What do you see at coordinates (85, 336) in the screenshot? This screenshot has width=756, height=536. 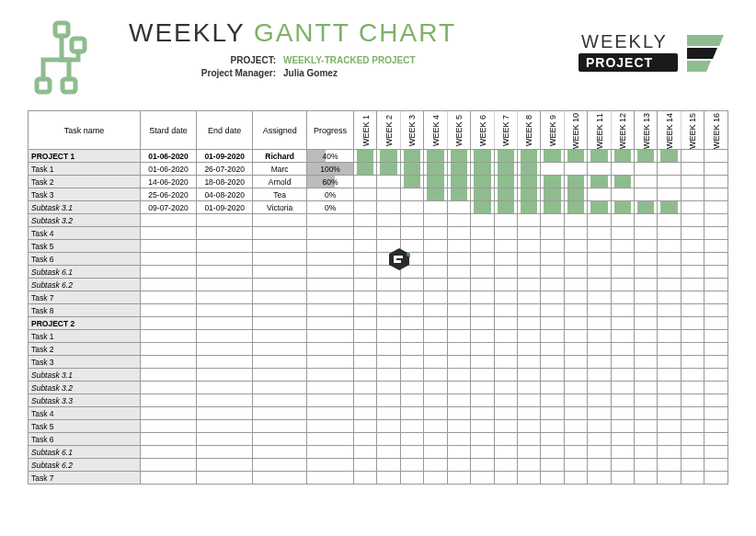 I see `task-name-cell: Task 1` at bounding box center [85, 336].